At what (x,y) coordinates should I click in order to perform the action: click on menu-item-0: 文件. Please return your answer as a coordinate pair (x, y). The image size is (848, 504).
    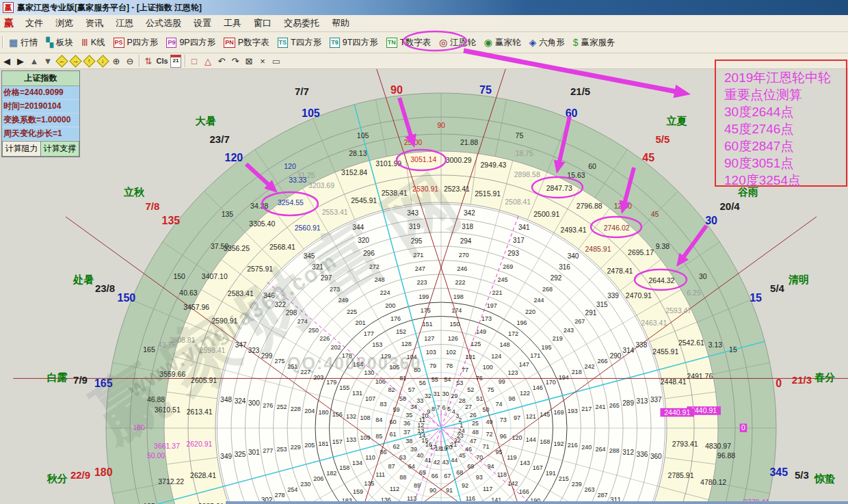
    Looking at the image, I should click on (34, 23).